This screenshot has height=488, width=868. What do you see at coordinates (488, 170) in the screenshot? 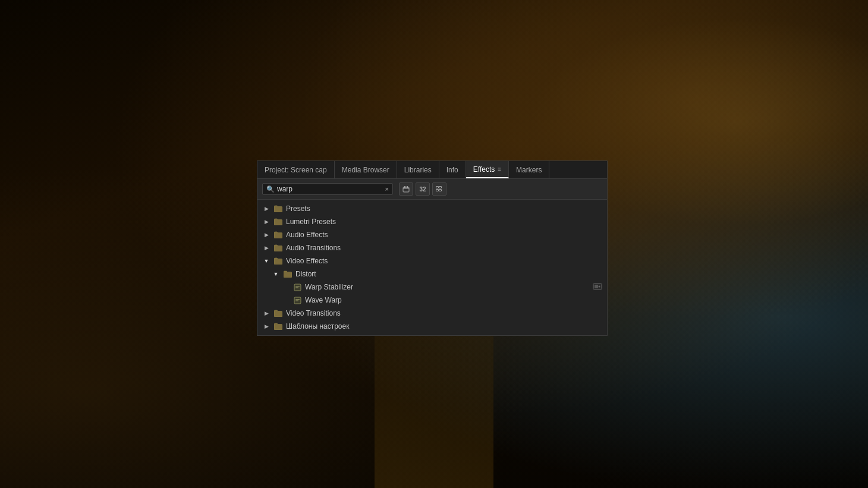
I see `tab-effects: Effects ≡` at bounding box center [488, 170].